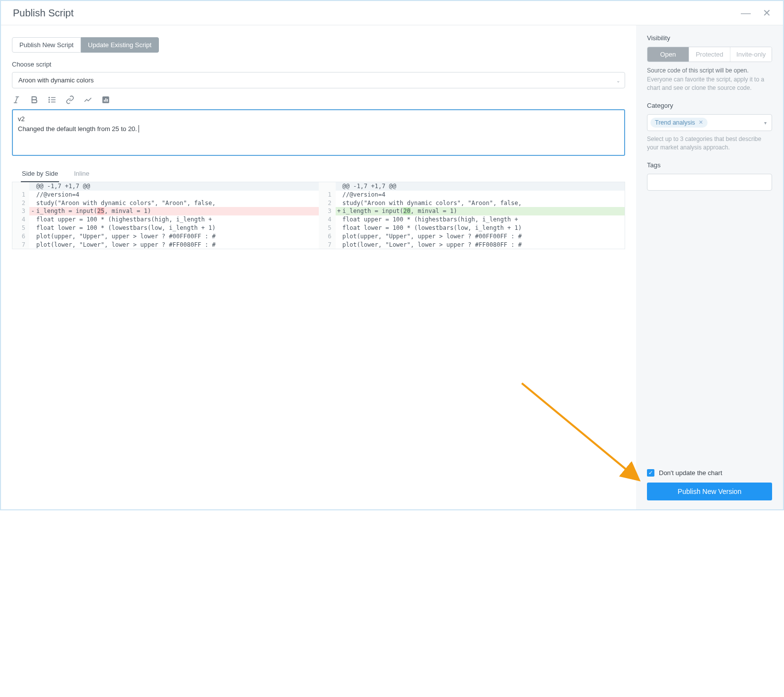  I want to click on sidebar-footer: ✓ Don't update the chart Publish New Ver…, so click(710, 485).